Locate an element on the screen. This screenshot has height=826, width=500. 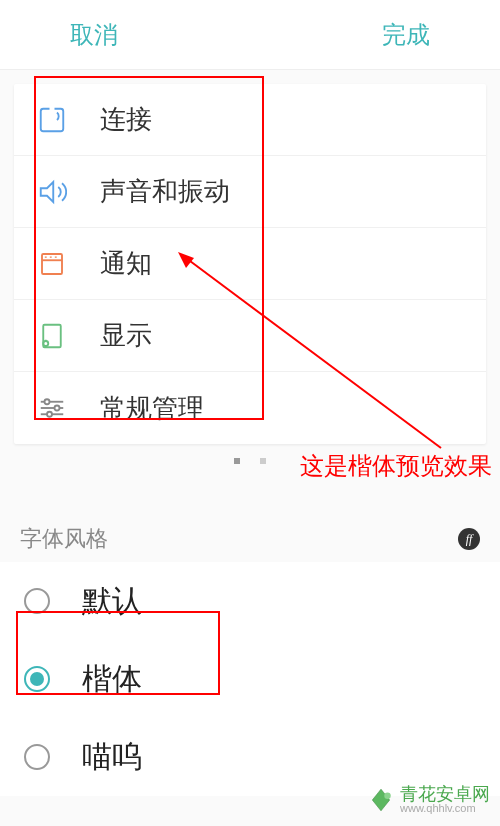
flipfont-badge-icon: ff is located at coordinates (469, 539).